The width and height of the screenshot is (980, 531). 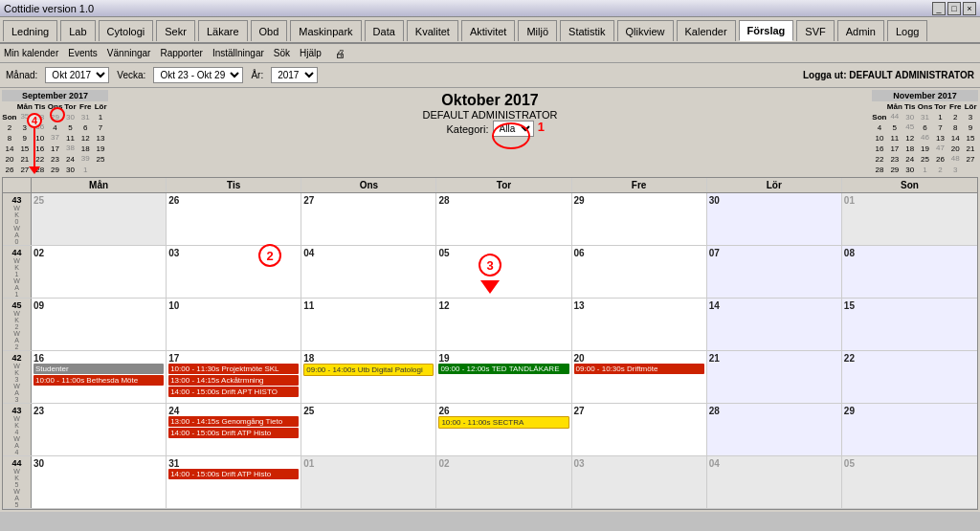 I want to click on nav-btn-data: Data, so click(x=385, y=31).